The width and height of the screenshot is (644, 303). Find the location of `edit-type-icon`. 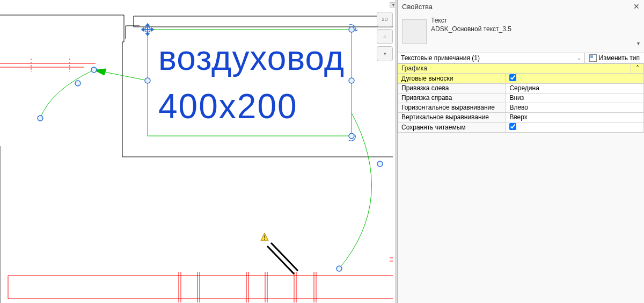

edit-type-icon is located at coordinates (593, 58).